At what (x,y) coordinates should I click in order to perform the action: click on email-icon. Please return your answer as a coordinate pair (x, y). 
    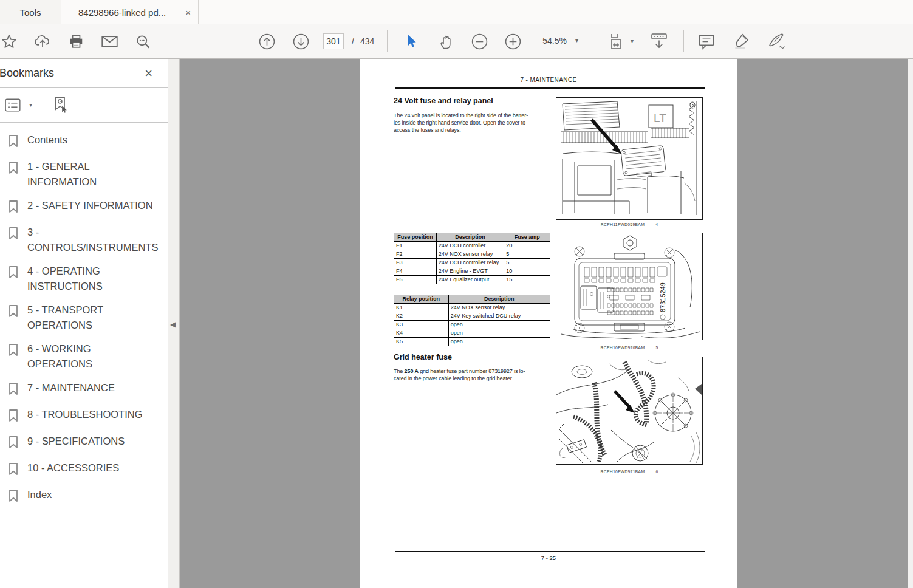
    Looking at the image, I should click on (109, 41).